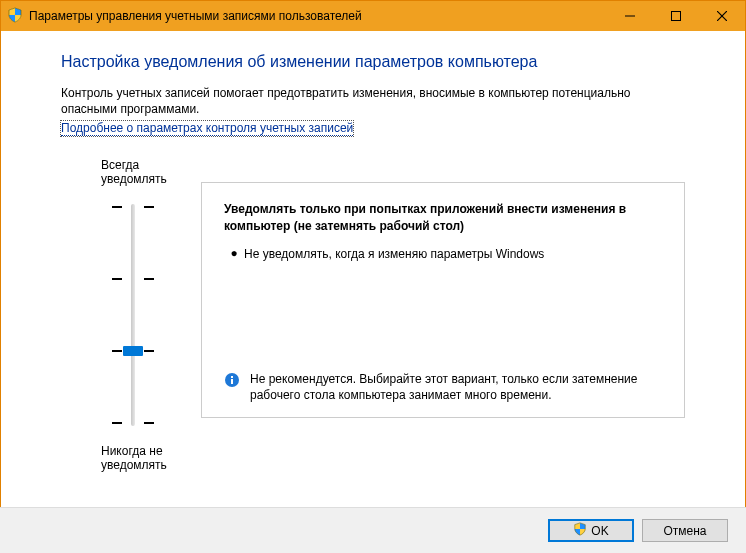 This screenshot has height=553, width=746. I want to click on window-controls, so click(676, 16).